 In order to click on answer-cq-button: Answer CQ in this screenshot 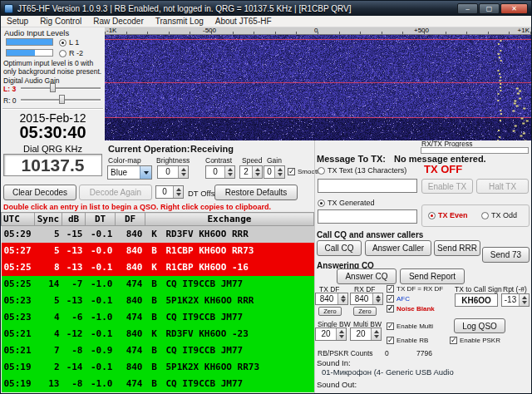, I will do `click(367, 276)`.